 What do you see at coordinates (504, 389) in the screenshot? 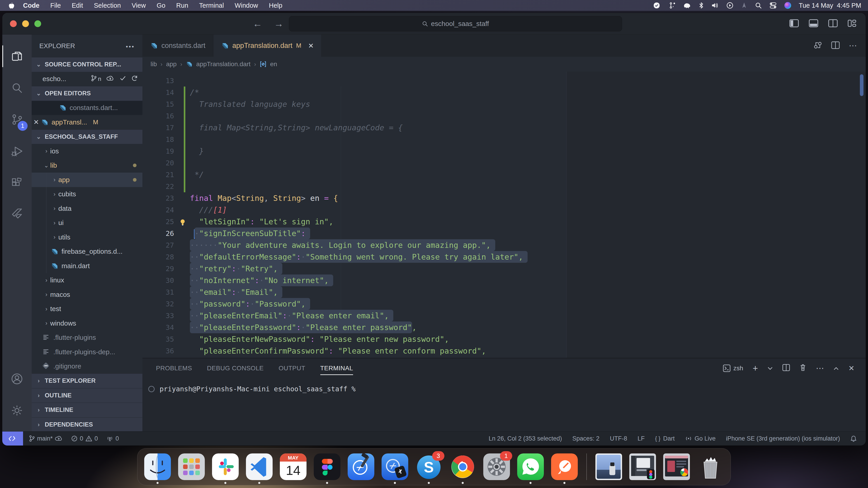
I see `terminal-content: priyansh@Priyanshs-Mac-mini eschool_saas…` at bounding box center [504, 389].